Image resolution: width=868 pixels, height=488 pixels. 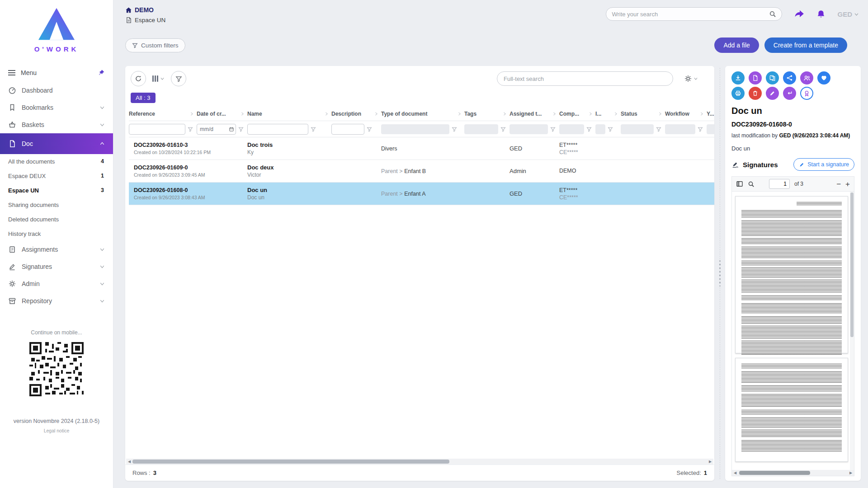 I want to click on fulltext-search-input, so click(x=585, y=79).